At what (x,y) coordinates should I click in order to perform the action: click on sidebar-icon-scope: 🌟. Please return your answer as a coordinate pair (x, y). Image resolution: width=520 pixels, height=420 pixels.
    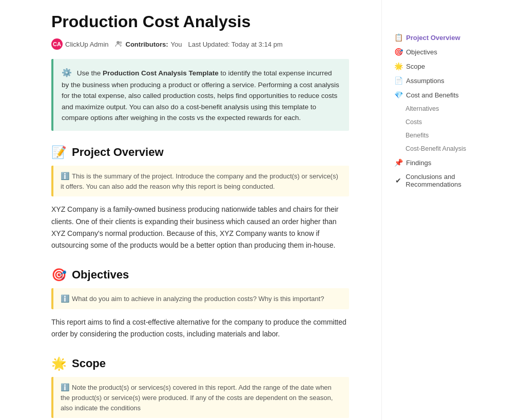
    Looking at the image, I should click on (398, 66).